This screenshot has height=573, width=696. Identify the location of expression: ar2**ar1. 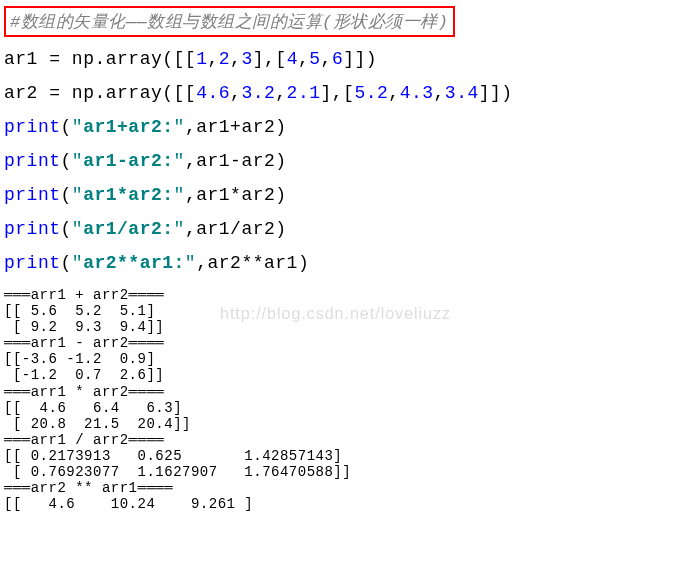
(252, 263).